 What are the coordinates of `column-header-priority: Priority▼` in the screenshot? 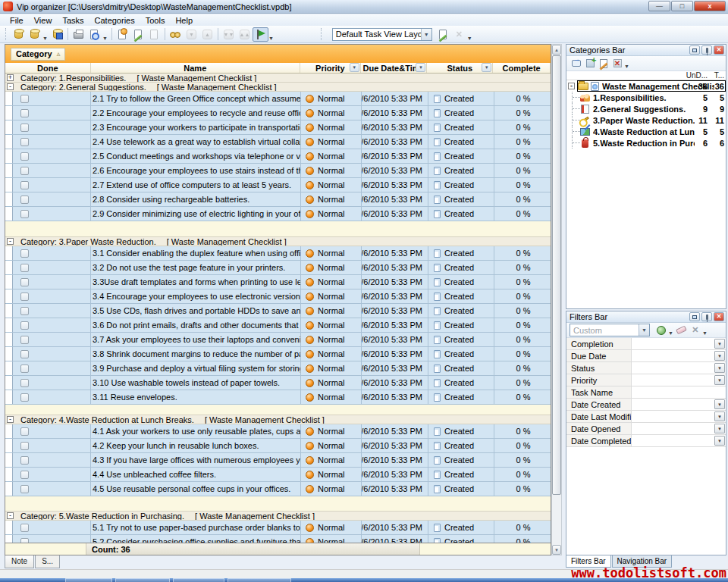 It's located at (331, 68).